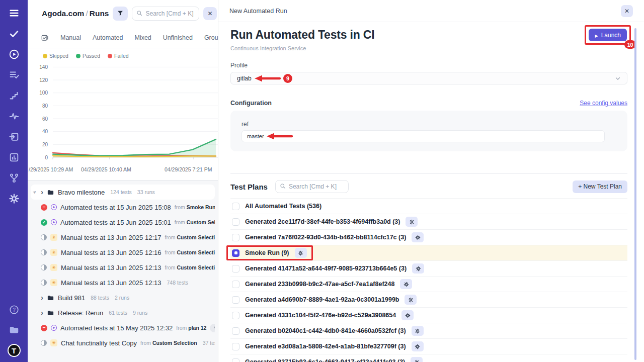  What do you see at coordinates (100, 298) in the screenshot?
I see `folder-tests-count: 88 tests` at bounding box center [100, 298].